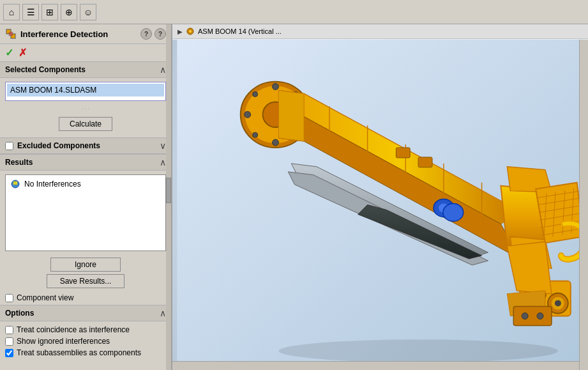 The height and width of the screenshot is (370, 588). What do you see at coordinates (86, 70) in the screenshot?
I see `selected-components-header: Selected Components ∧` at bounding box center [86, 70].